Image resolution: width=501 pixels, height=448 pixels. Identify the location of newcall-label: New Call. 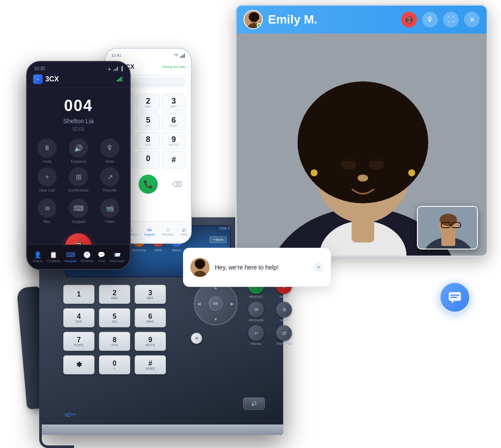
(47, 190).